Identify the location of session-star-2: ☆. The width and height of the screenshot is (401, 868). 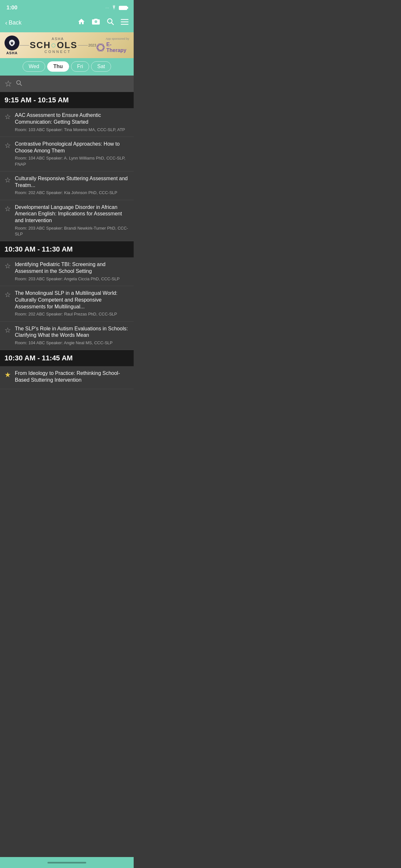
(8, 146).